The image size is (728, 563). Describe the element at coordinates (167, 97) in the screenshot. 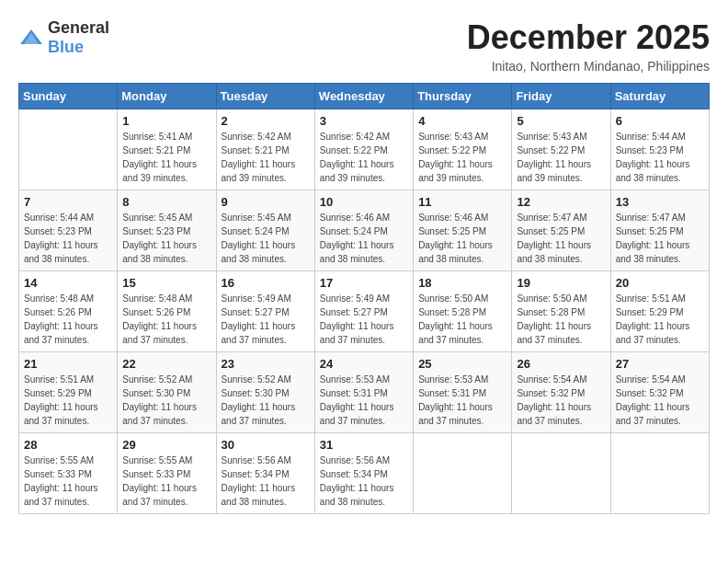

I see `weekday-header-monday: Monday` at that location.